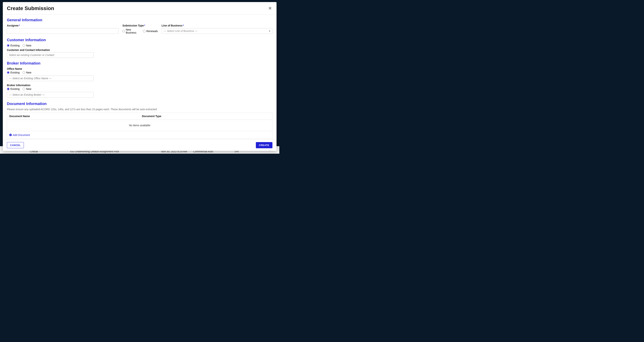 This screenshot has width=644, height=342. Describe the element at coordinates (8, 73) in the screenshot. I see `radio-office-existing-input` at that location.